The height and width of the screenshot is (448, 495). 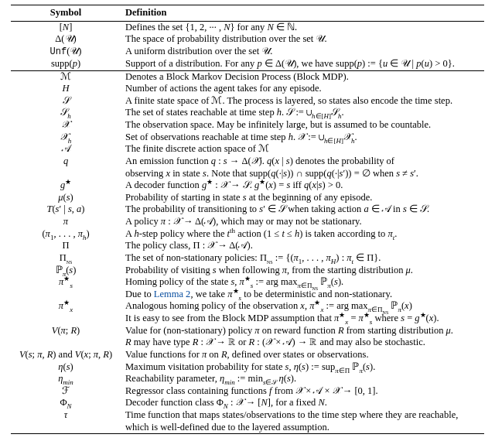 I want to click on definition-cell: Probability of visiting s when following…, so click(x=302, y=271).